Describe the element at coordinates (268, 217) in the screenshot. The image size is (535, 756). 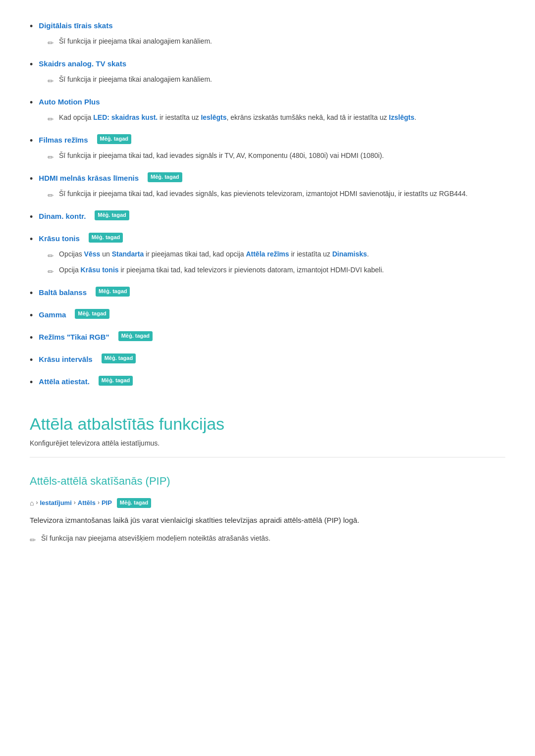
I see `list-item-dinam: • Dinam. kontr. Mēģ. tagad` at that location.